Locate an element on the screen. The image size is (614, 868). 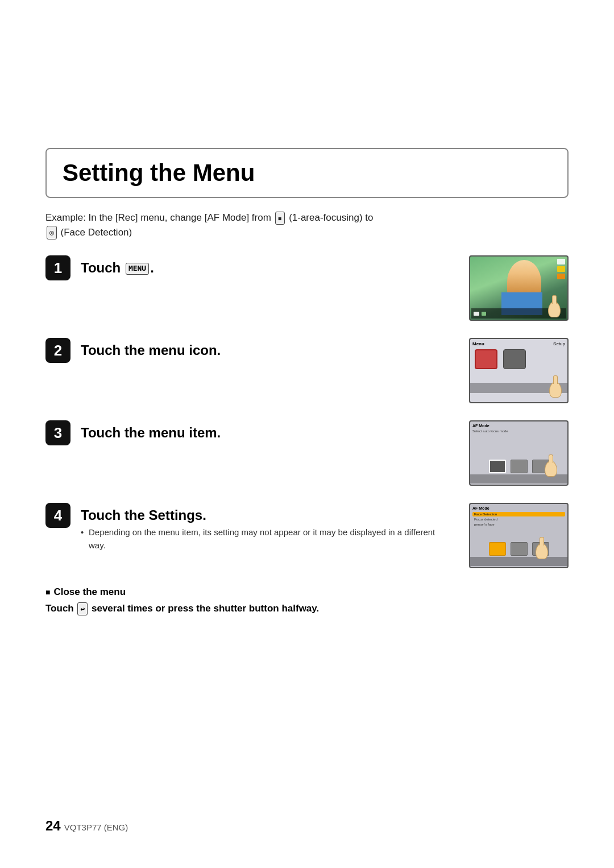
step-4-content: 4 Touch the Settings. Depending on the m… is located at coordinates (307, 536).